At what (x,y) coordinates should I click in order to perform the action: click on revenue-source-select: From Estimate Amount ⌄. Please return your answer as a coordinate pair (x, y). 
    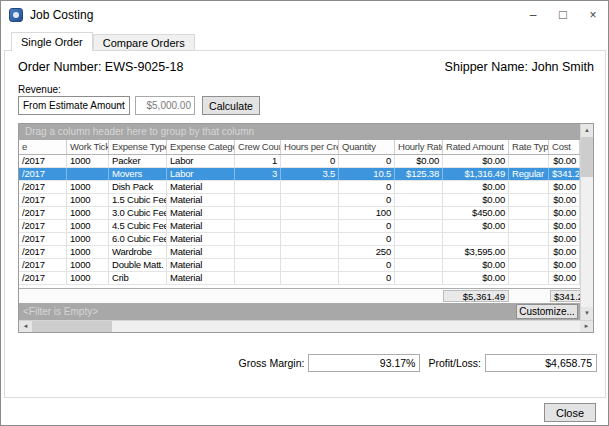
    Looking at the image, I should click on (74, 106).